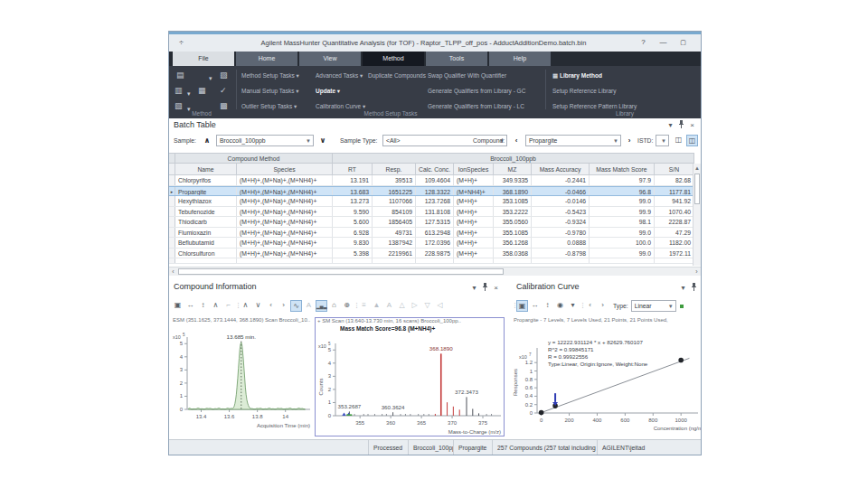  Describe the element at coordinates (684, 42) in the screenshot. I see `maximize-button: ▢` at that location.